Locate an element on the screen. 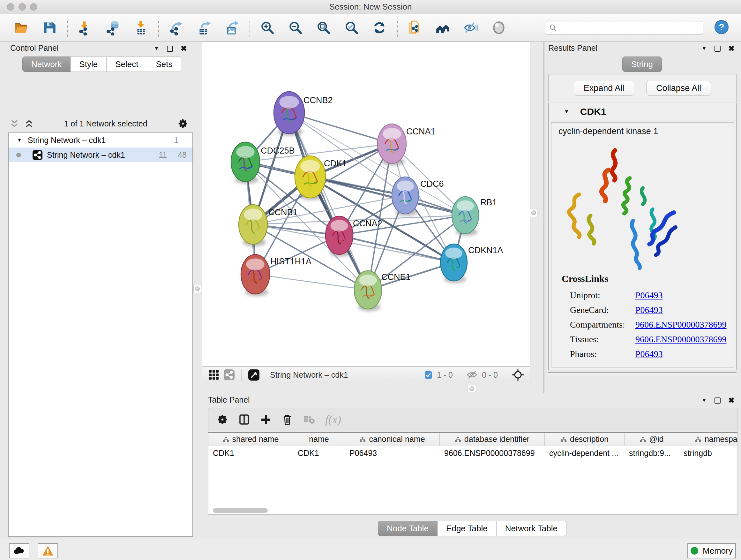  column-header-description: description is located at coordinates (585, 439).